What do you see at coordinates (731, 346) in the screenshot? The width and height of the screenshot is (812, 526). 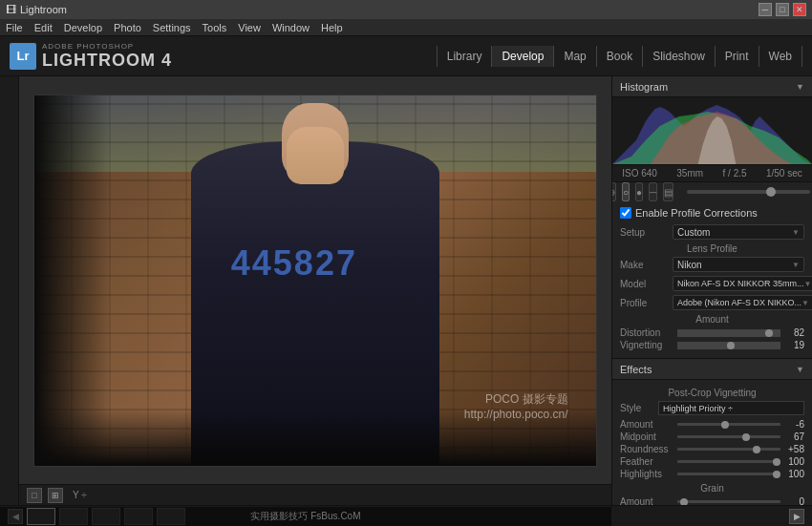 I see `vignetting-thumb` at bounding box center [731, 346].